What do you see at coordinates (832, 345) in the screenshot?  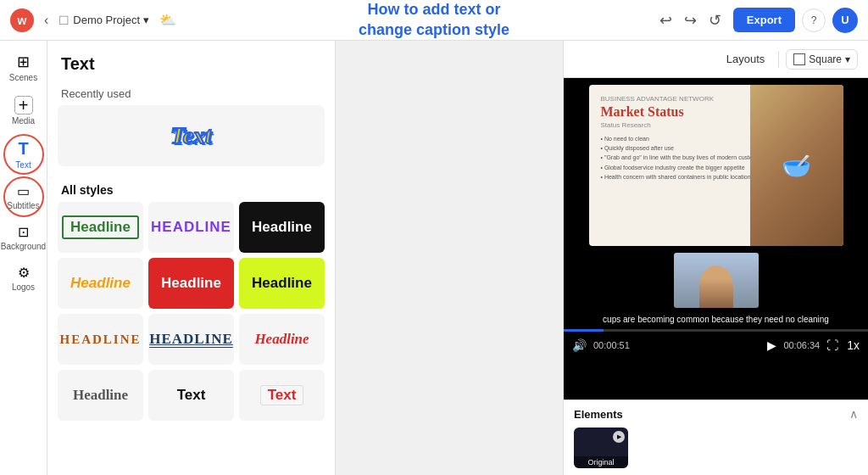 I see `fullscreen-button: ⛶` at bounding box center [832, 345].